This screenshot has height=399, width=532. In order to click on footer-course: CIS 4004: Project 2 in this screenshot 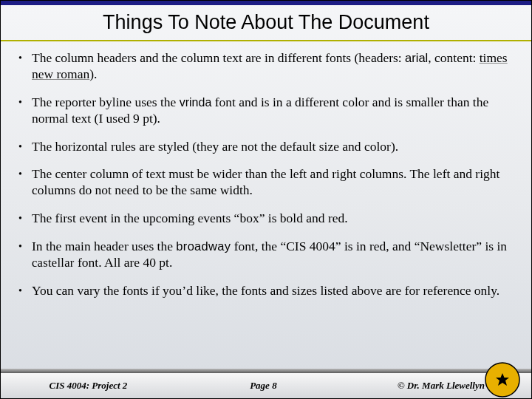, I will do `click(89, 386)`.